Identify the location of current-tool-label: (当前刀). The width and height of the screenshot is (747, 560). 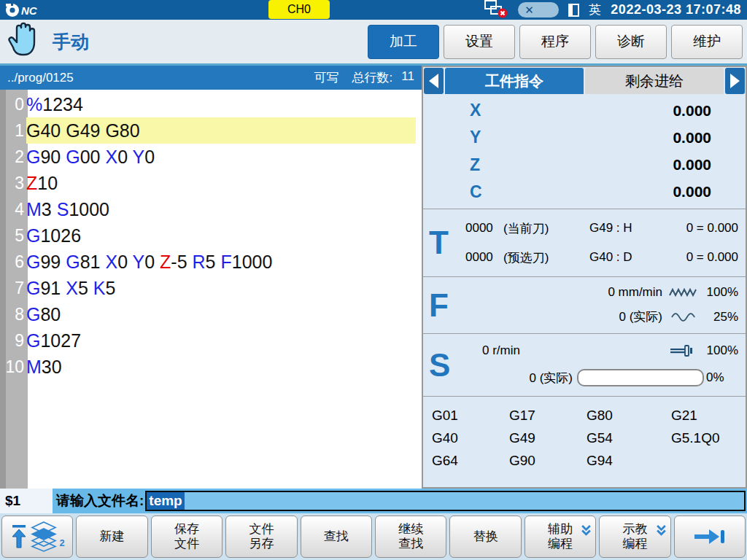
(546, 229).